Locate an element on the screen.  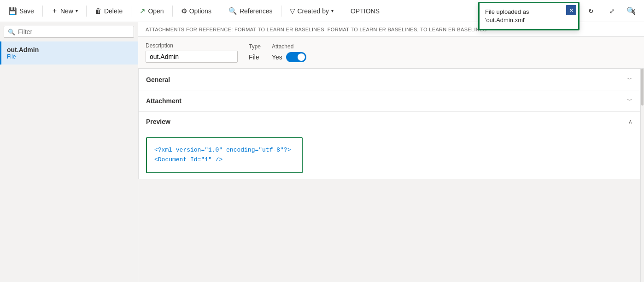
references-button: 🔍 References is located at coordinates (251, 11).